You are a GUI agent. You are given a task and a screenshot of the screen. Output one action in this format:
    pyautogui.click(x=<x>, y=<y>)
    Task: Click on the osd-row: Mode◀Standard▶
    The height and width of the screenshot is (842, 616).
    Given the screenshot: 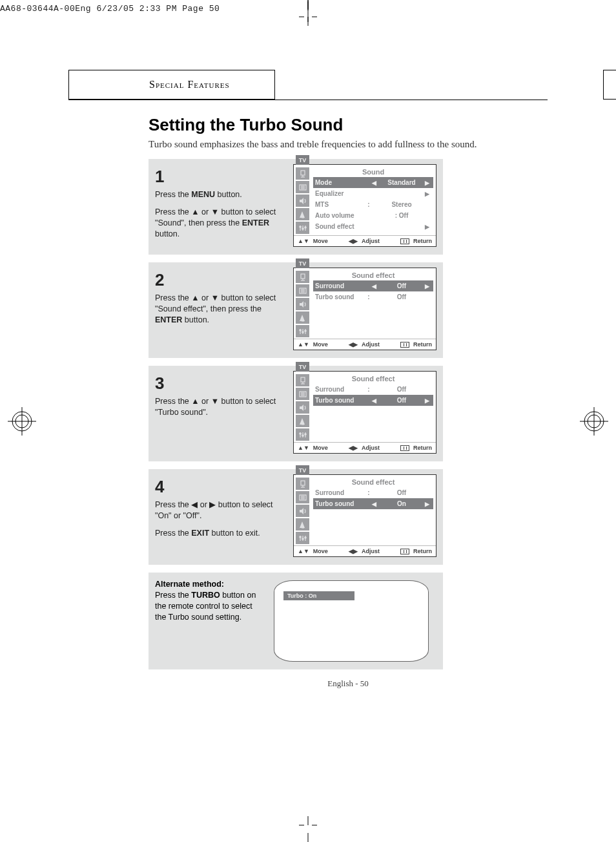 What is the action you would take?
    pyautogui.click(x=373, y=182)
    